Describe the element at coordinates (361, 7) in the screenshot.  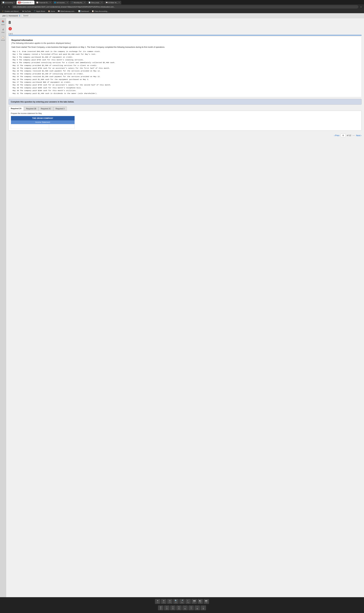
I see `bookmark-star-icon: ☆` at that location.